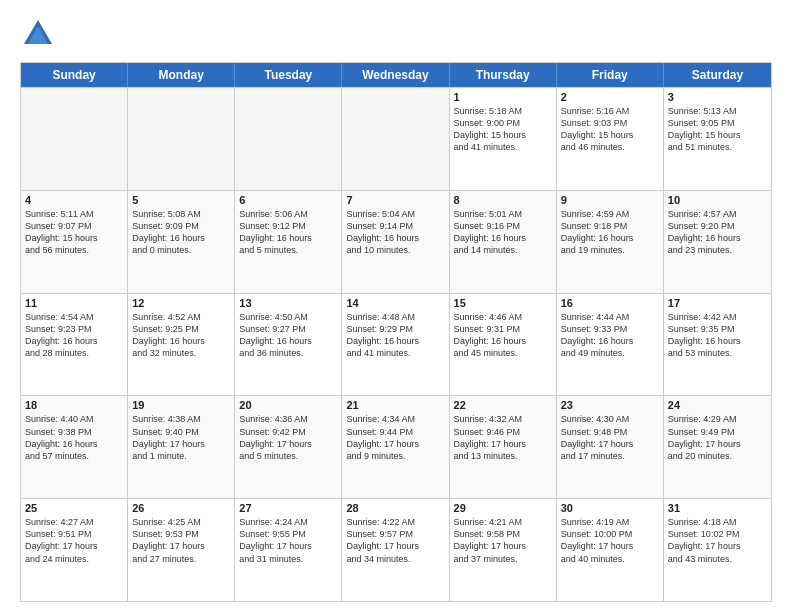  What do you see at coordinates (74, 438) in the screenshot?
I see `day-info: Sunrise: 4:40 AM Sunset: 9:38 PM Dayligh…` at bounding box center [74, 438].